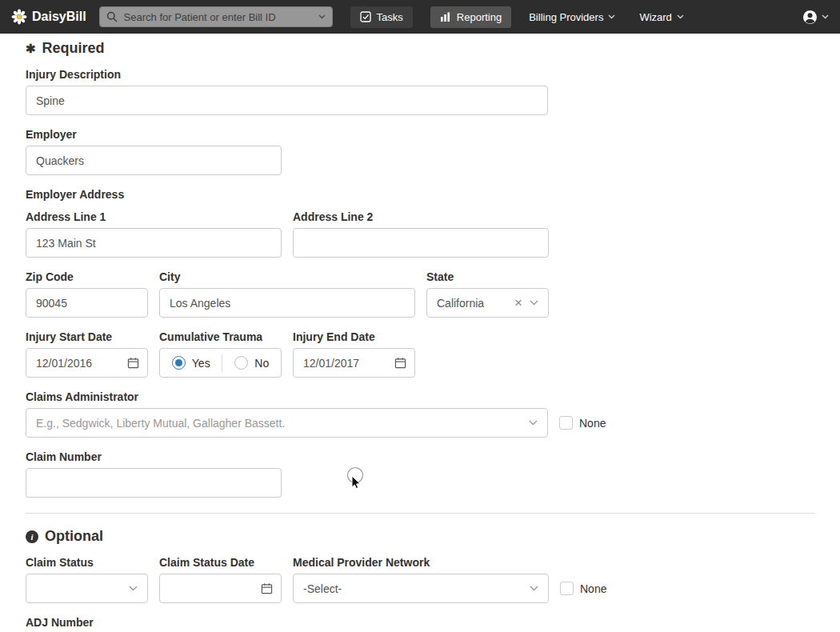  What do you see at coordinates (420, 622) in the screenshot?
I see `adj-number-label: ADJ Number` at bounding box center [420, 622].